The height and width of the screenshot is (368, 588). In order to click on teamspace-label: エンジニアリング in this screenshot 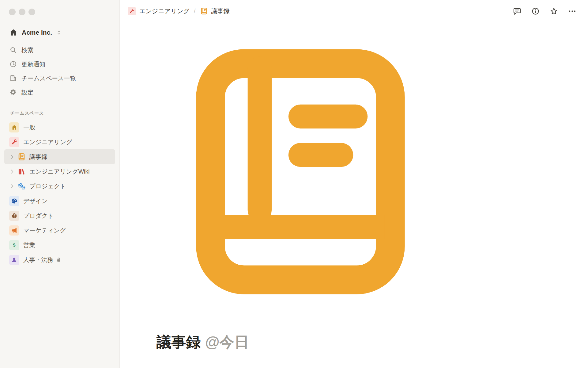, I will do `click(48, 142)`.